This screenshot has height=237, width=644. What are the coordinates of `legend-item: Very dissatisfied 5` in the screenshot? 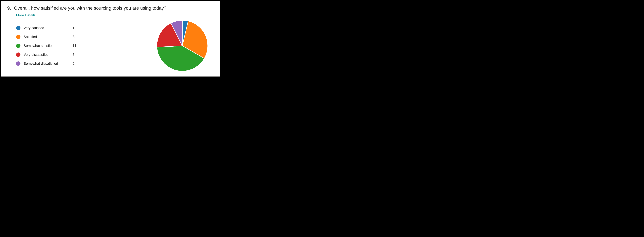 It's located at (49, 55).